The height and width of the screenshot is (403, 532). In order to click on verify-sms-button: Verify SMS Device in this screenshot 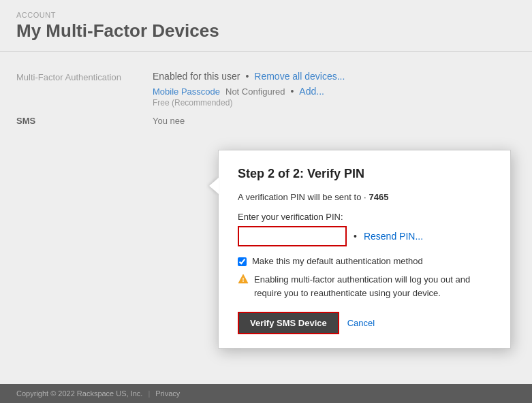, I will do `click(289, 323)`.